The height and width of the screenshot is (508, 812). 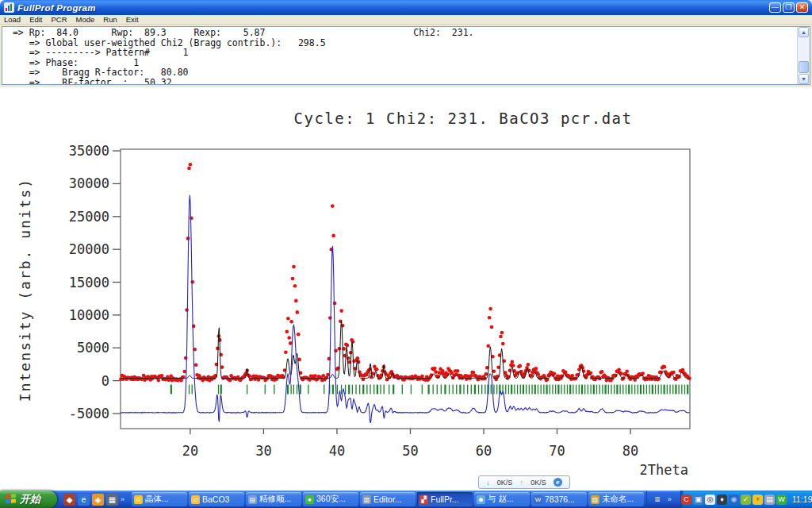 What do you see at coordinates (524, 483) in the screenshot?
I see `net-speed-widget: ↓ 0K/S ↑ 0K/S e` at bounding box center [524, 483].